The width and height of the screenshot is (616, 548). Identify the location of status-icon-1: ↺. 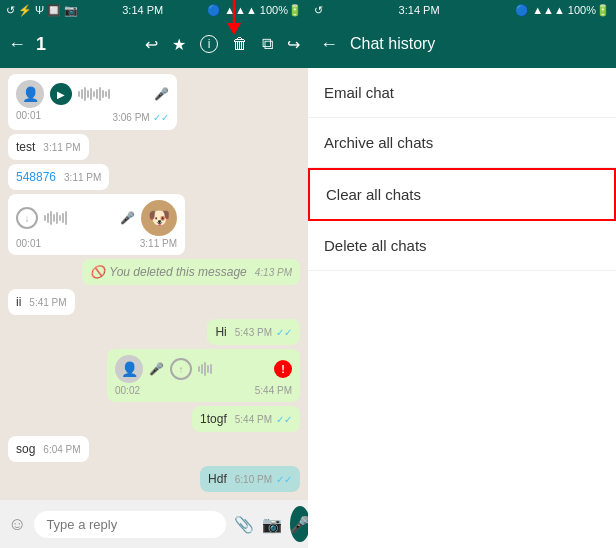
(10, 10).